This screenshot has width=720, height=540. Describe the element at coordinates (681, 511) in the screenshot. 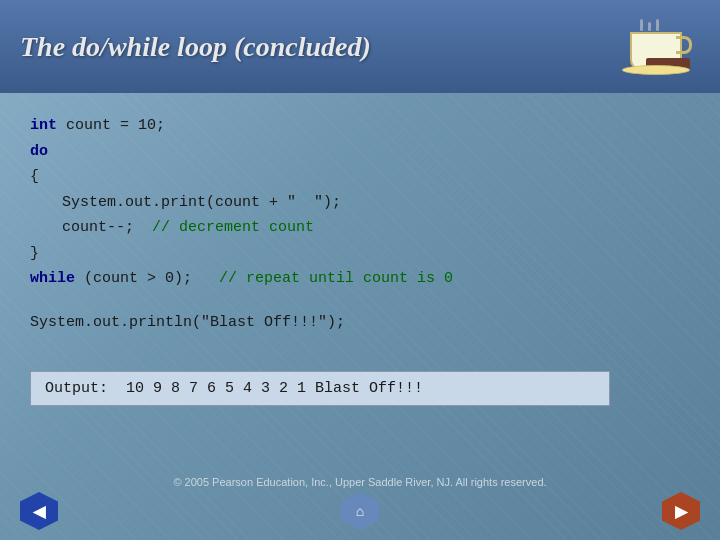

I see `next-button: ▶` at that location.